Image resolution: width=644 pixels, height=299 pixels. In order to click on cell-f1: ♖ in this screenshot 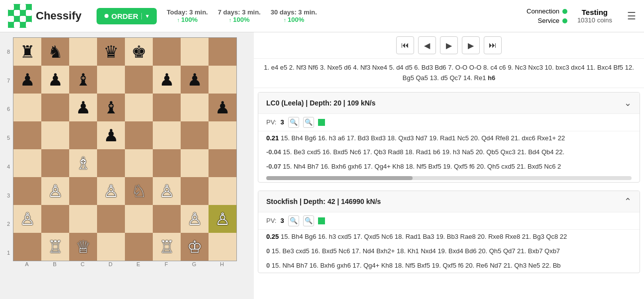, I will do `click(167, 247)`.